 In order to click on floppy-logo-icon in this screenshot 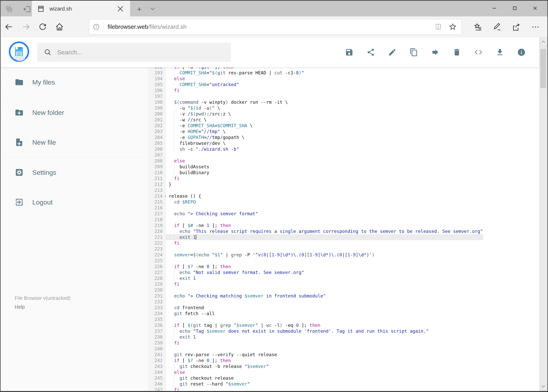, I will do `click(19, 52)`.